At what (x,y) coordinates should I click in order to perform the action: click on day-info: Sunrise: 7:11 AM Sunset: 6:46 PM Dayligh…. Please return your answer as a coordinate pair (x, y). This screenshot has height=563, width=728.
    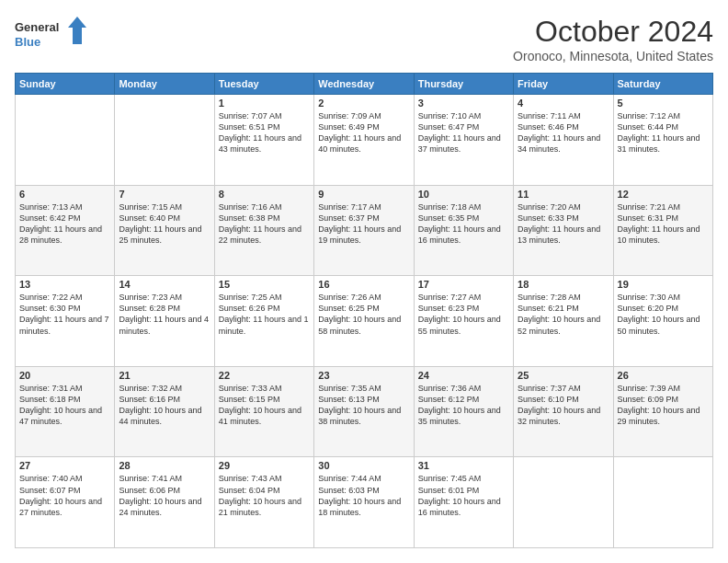
    Looking at the image, I should click on (563, 132).